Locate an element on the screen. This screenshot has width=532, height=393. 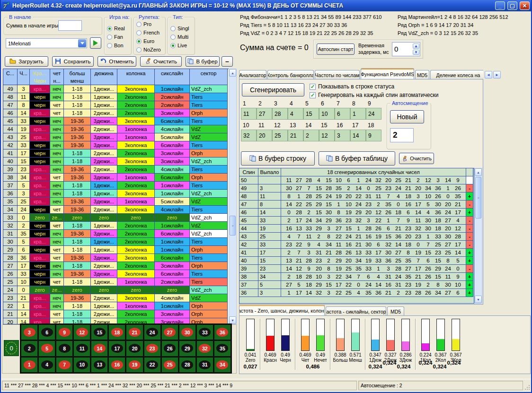
history-row: 330zeroze...zerozerozerozeroVdZ_zch is located at coordinates (116, 218).